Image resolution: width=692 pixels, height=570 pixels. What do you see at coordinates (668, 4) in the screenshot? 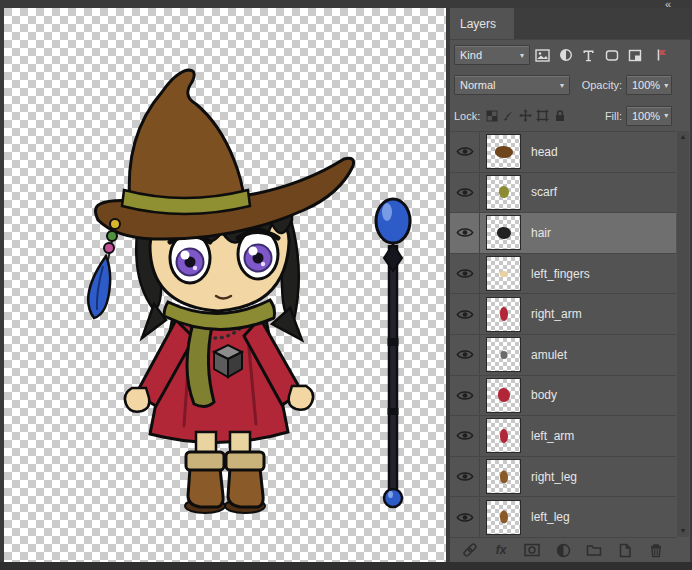
I see `collapse-panels-button: «` at bounding box center [668, 4].